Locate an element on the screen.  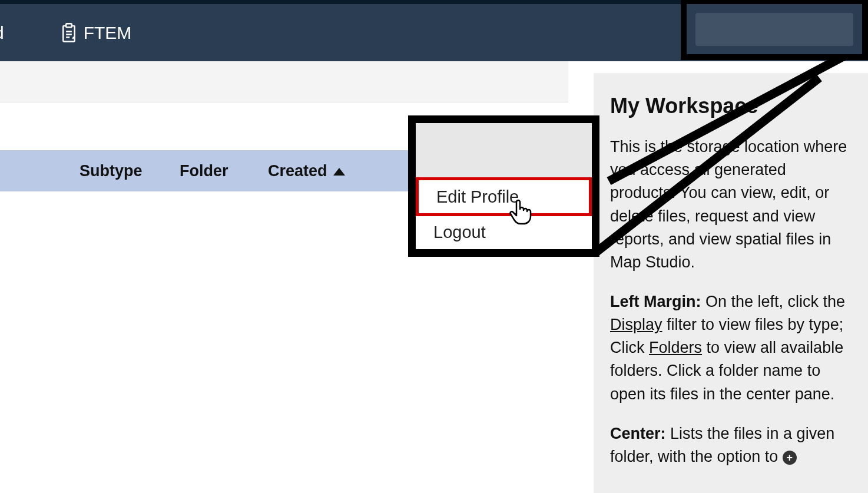
link-folders: Folders is located at coordinates (675, 348).